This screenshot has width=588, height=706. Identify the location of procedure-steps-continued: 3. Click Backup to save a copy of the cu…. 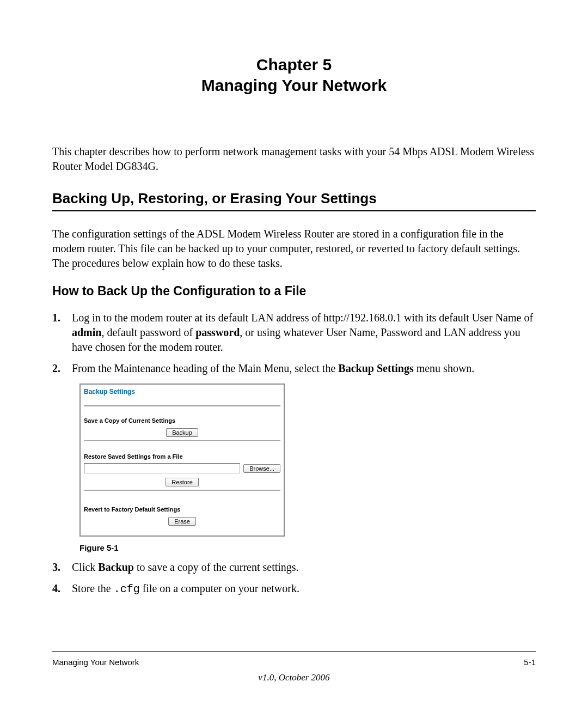
(294, 579).